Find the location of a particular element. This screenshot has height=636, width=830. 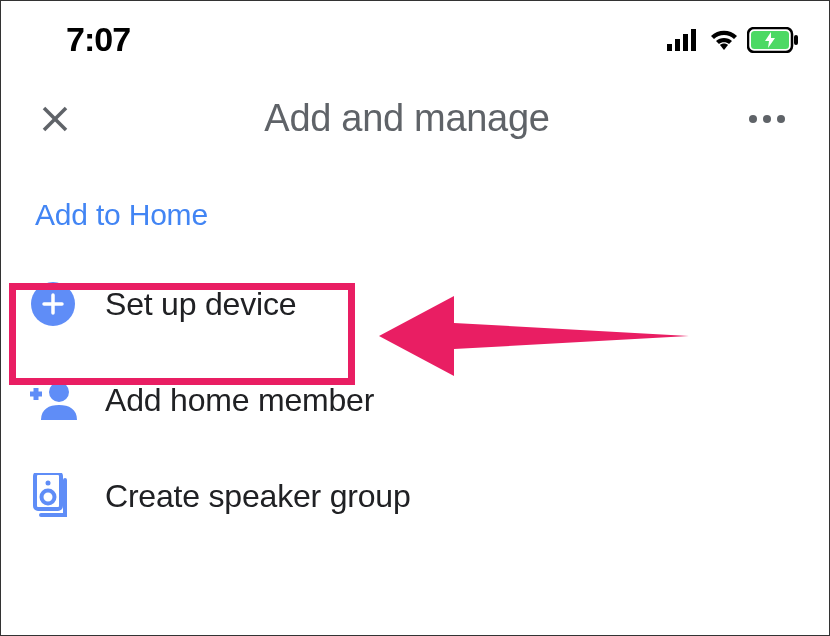

status-icons is located at coordinates (733, 40).